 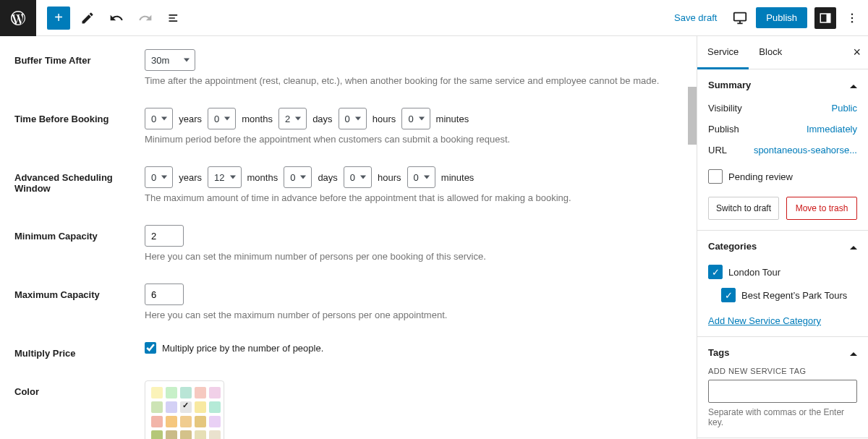 I want to click on summary-title: Summary, so click(x=729, y=85).